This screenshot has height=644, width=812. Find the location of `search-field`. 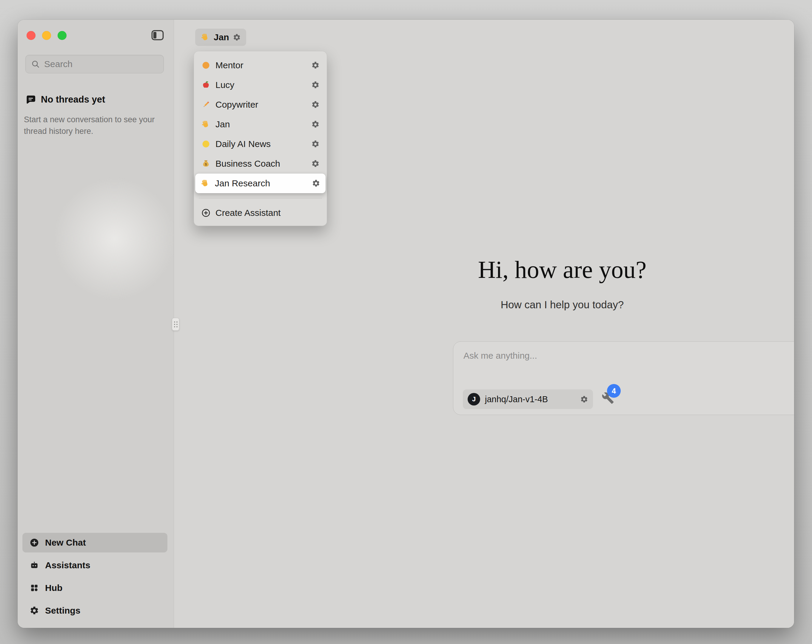

search-field is located at coordinates (95, 64).